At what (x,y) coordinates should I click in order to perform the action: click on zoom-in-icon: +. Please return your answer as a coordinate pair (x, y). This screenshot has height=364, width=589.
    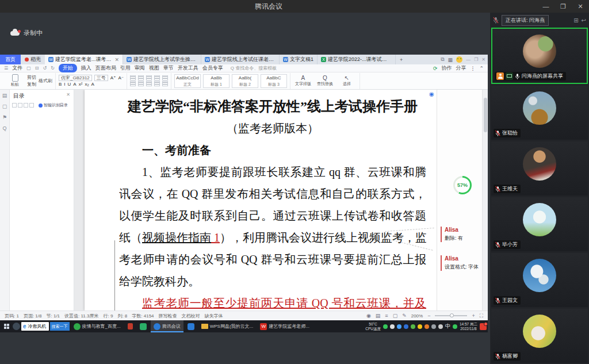
    Looking at the image, I should click on (473, 316).